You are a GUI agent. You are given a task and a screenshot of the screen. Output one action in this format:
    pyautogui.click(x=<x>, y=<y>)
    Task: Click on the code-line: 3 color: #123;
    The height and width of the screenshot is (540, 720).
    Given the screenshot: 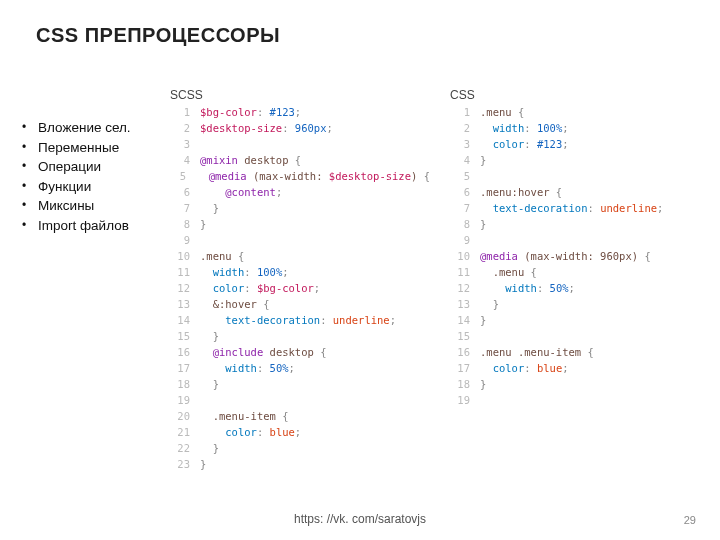 What is the action you would take?
    pyautogui.click(x=580, y=146)
    